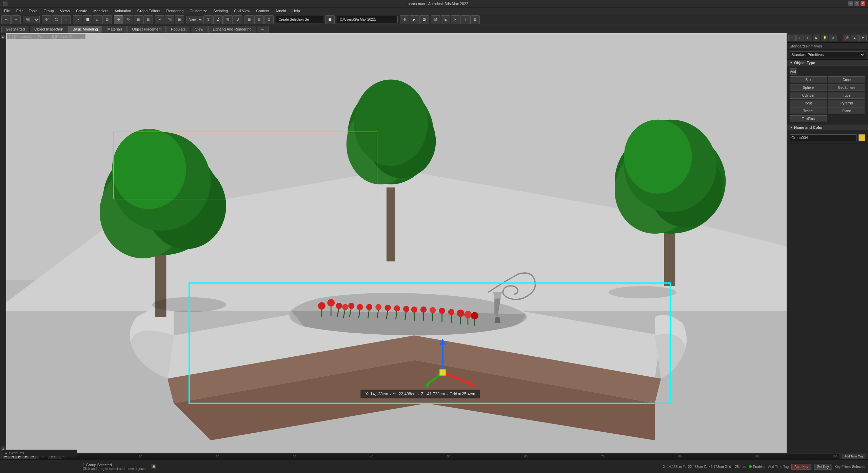  What do you see at coordinates (149, 11) in the screenshot?
I see `menu-graph-editors: Graph Editors` at bounding box center [149, 11].